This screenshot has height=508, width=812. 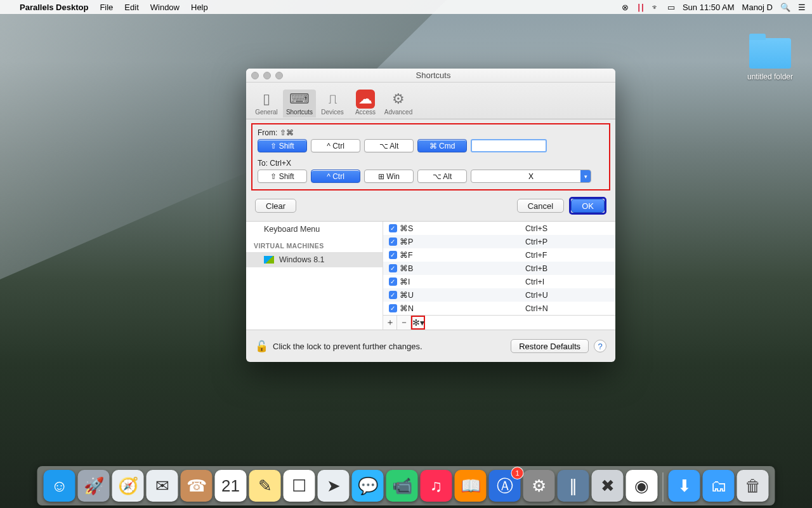 What do you see at coordinates (462, 241) in the screenshot?
I see `from-cell: ⌘P` at bounding box center [462, 241].